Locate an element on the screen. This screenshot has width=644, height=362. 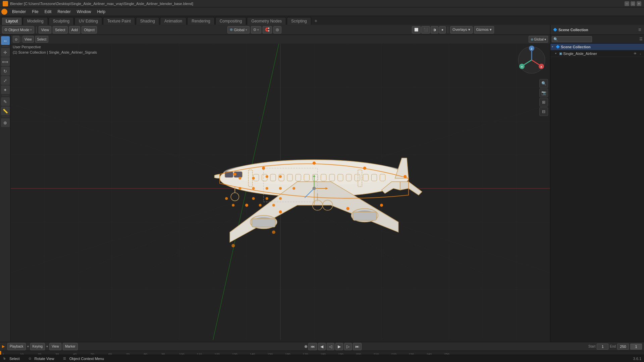
tab-texture-paint: Texture Paint is located at coordinates (119, 21).